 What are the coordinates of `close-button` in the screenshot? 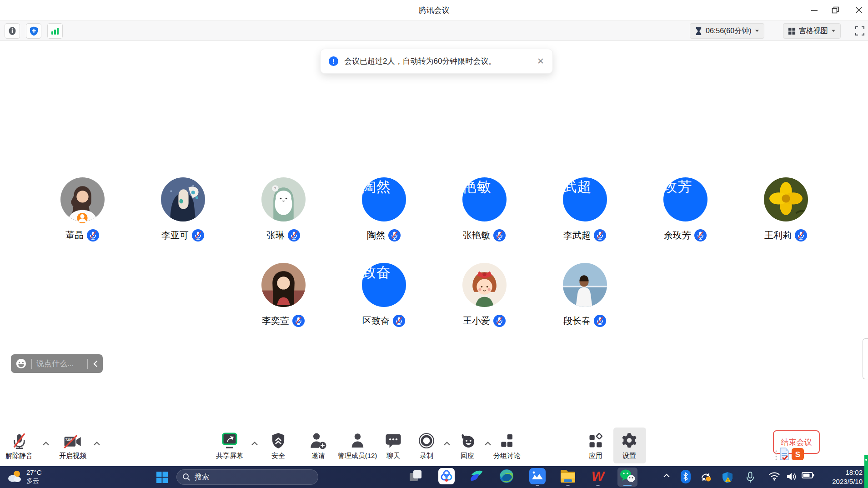 It's located at (859, 10).